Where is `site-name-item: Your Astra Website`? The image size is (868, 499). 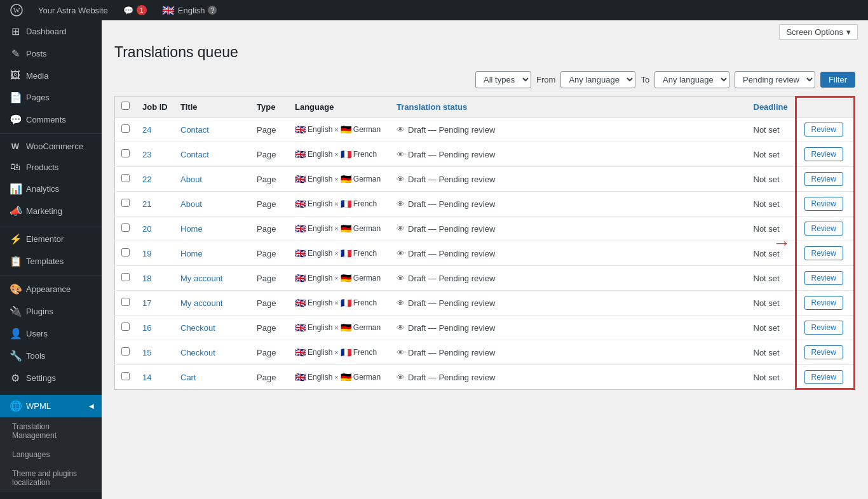 site-name-item: Your Astra Website is located at coordinates (73, 10).